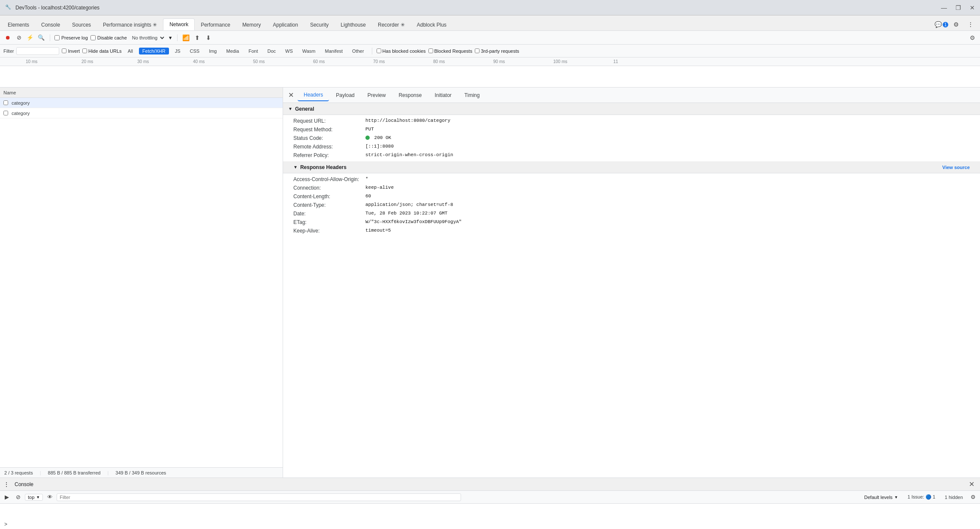 Image resolution: width=980 pixels, height=529 pixels. Describe the element at coordinates (289, 51) in the screenshot. I see `filter-ws: WS` at that location.